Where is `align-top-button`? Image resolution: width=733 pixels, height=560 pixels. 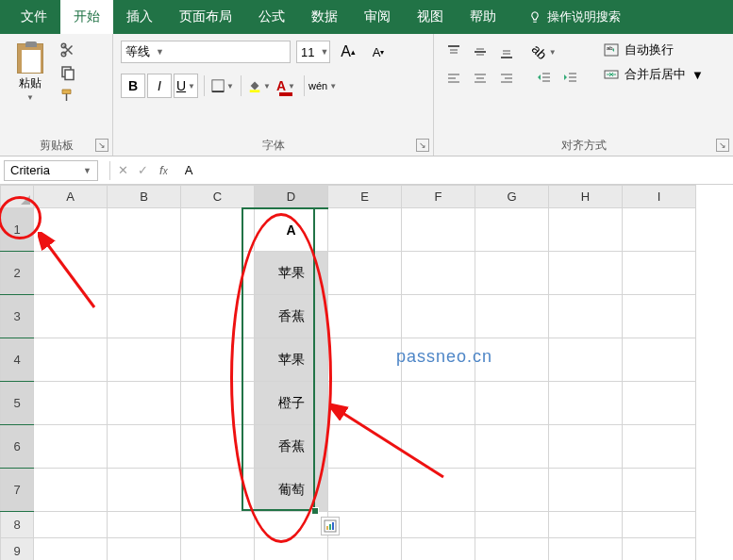 align-top-button is located at coordinates (454, 52).